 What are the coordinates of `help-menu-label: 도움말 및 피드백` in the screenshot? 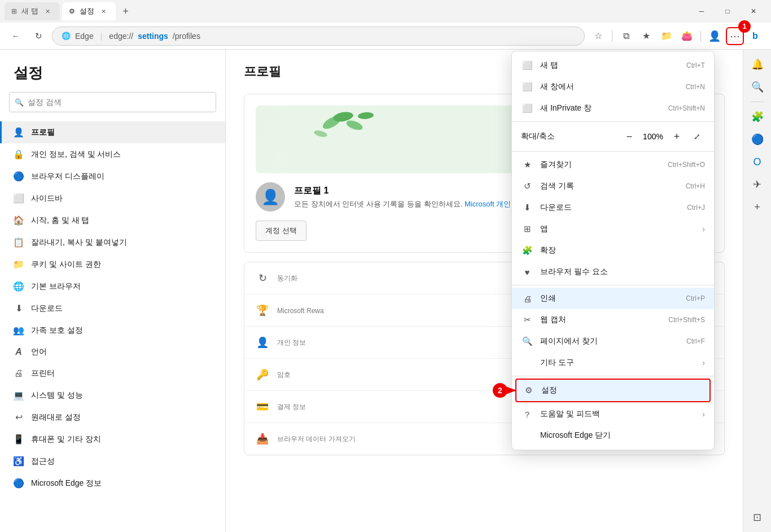 It's located at (617, 414).